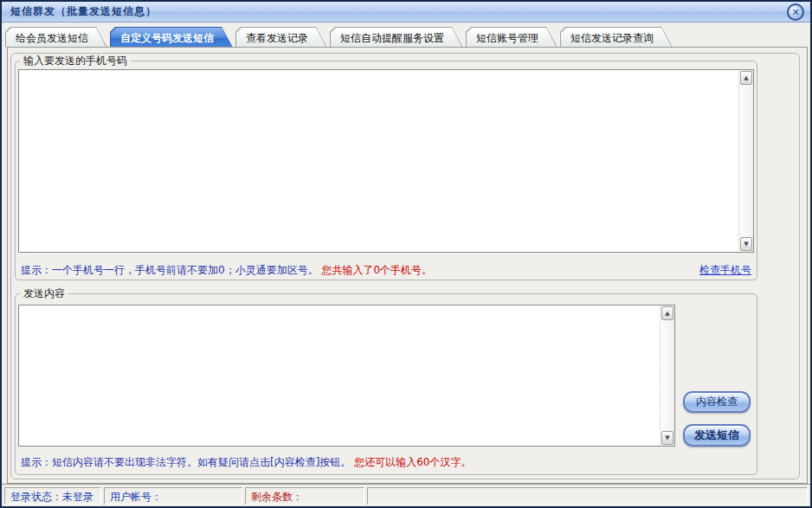  What do you see at coordinates (406, 36) in the screenshot?
I see `tab-strip: 给会员发送短信 自定义号码发送短信 查看发送记录 短信自动提醒服务设置 短信账号…` at bounding box center [406, 36].